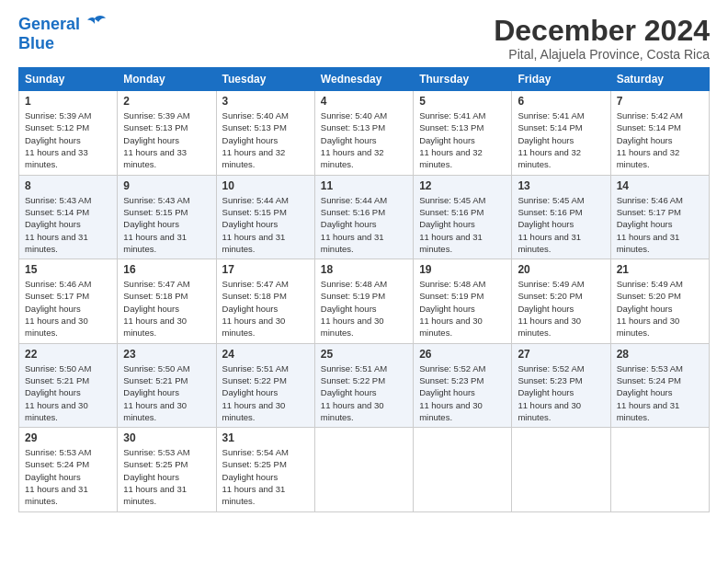 This screenshot has height=563, width=728. I want to click on calendar-cell: 23Sunrise: 5:50 AMSunset: 5:21 PMDayligh…, so click(167, 385).